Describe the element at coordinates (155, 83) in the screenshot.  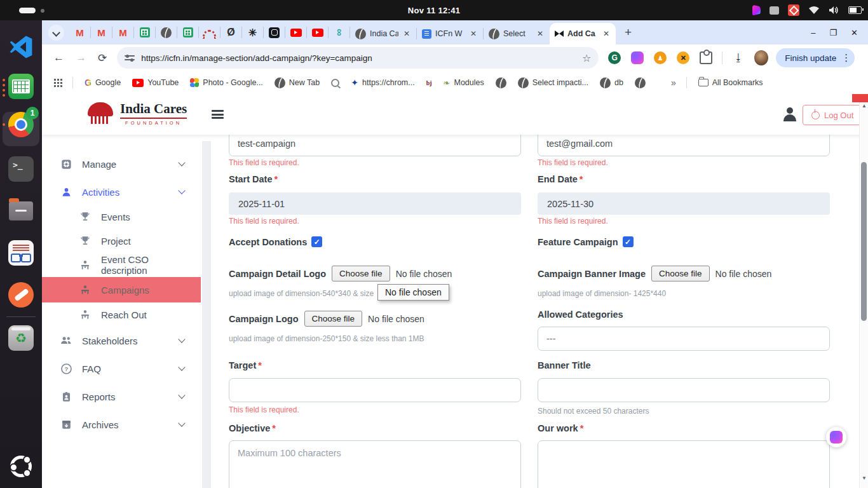
I see `bookmark-youtube: YouTube` at that location.